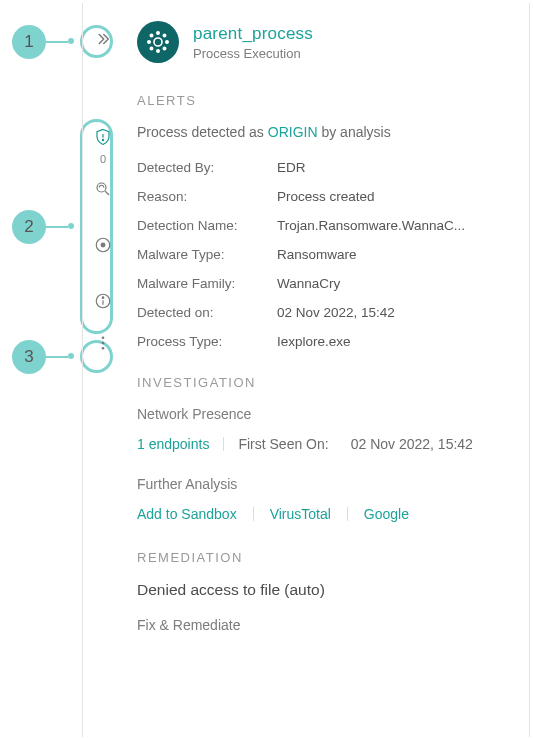  What do you see at coordinates (323, 448) in the screenshot?
I see `investigation-section: INVESTIGATION Network Presence 1 endpoin…` at bounding box center [323, 448].